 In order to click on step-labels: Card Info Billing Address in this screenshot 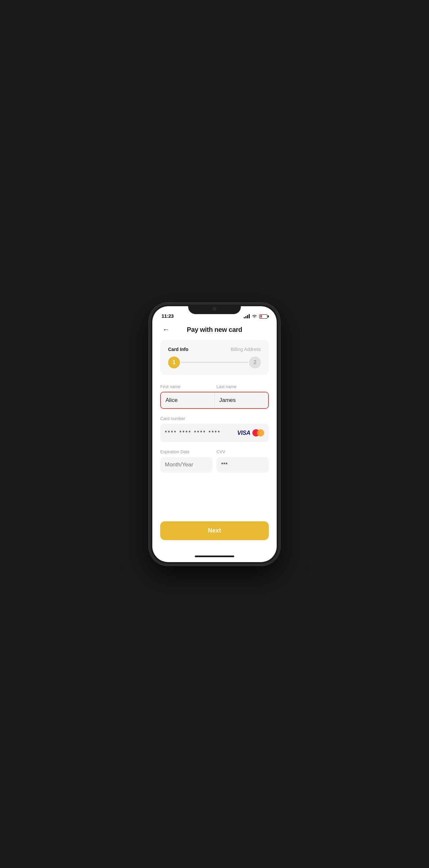, I will do `click(214, 349)`.